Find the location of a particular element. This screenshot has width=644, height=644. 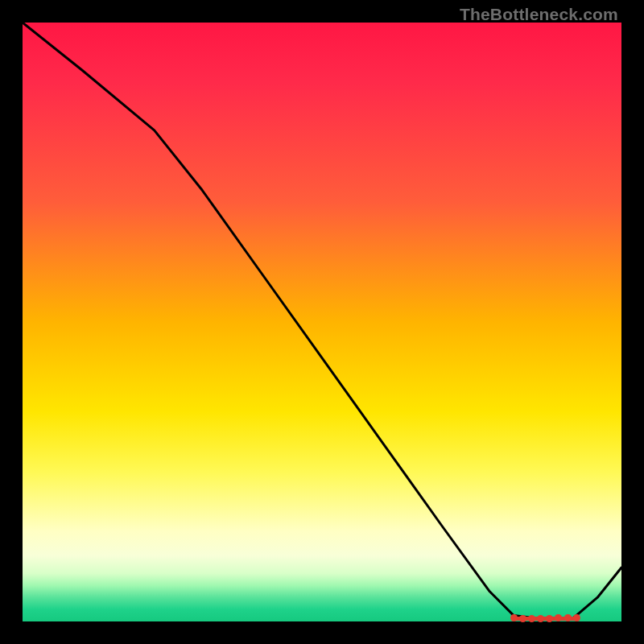

watermark-text: TheBottleneck.com is located at coordinates (539, 14).